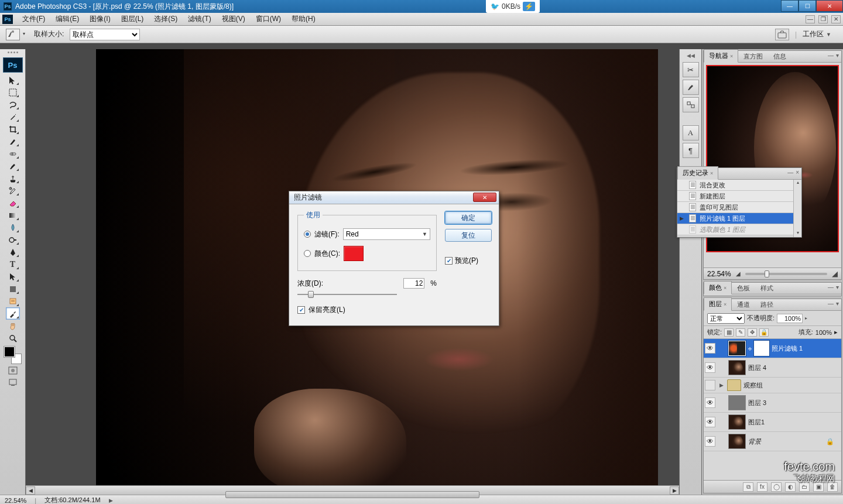 The width and height of the screenshot is (843, 504). What do you see at coordinates (735, 219) in the screenshot?
I see `history-item: ▶照片滤镜 1 图层` at bounding box center [735, 219].